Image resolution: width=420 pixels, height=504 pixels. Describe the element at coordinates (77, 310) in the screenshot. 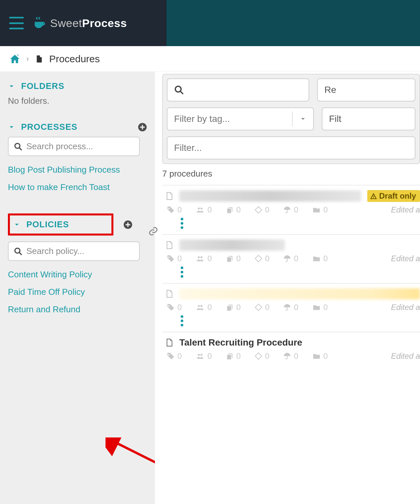

I see `sidebar-item-policy: Return and Refund` at that location.